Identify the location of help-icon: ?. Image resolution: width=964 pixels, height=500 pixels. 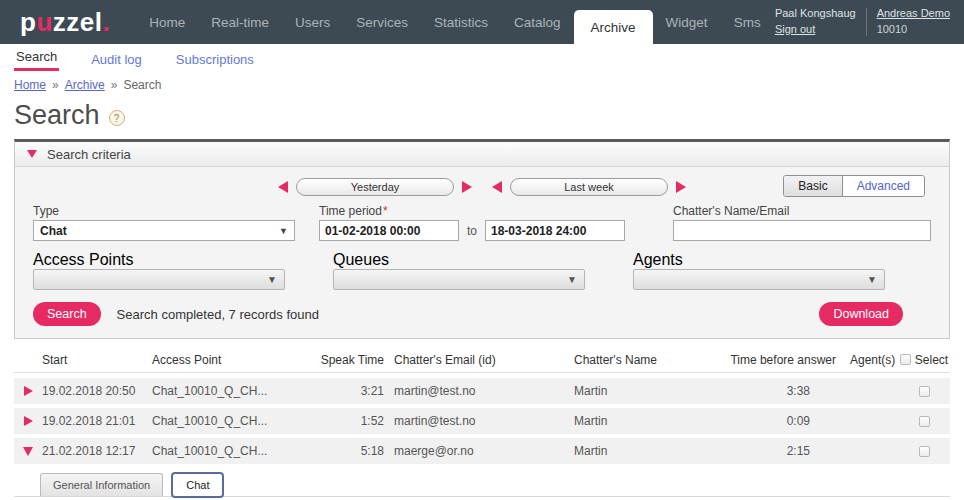
(117, 118).